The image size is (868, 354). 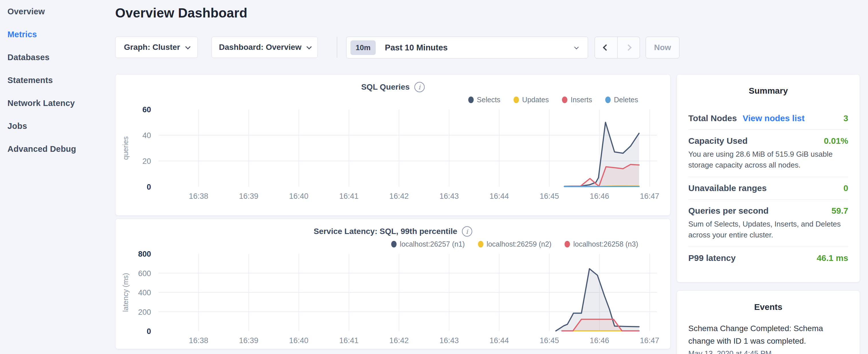 I want to click on legend-entry: Inserts, so click(x=577, y=100).